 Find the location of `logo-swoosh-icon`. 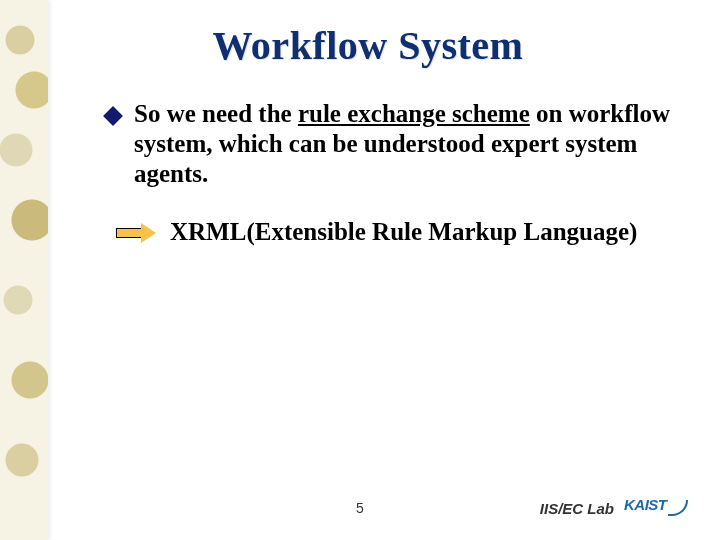

logo-swoosh-icon is located at coordinates (678, 508).